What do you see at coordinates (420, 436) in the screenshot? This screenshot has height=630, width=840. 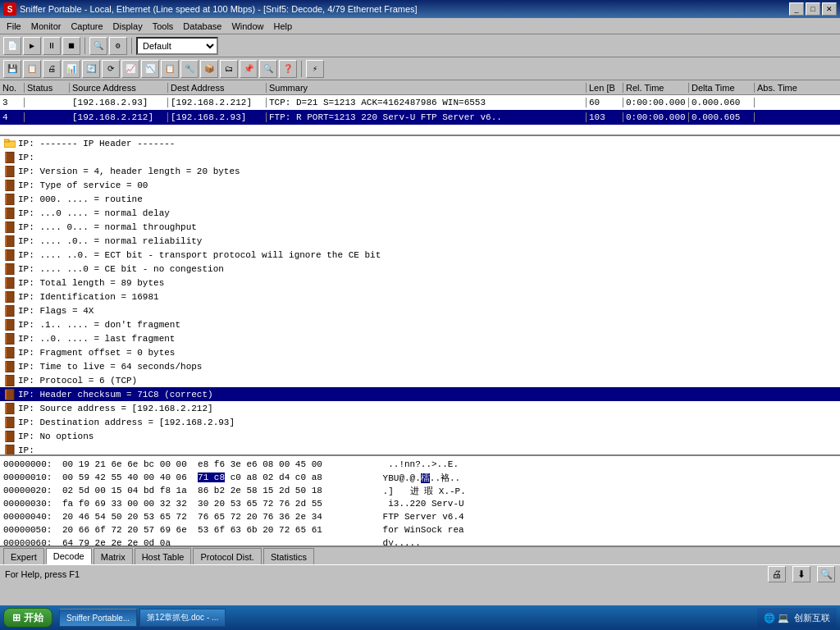 I see `decode-line: IP: No options` at bounding box center [420, 436].